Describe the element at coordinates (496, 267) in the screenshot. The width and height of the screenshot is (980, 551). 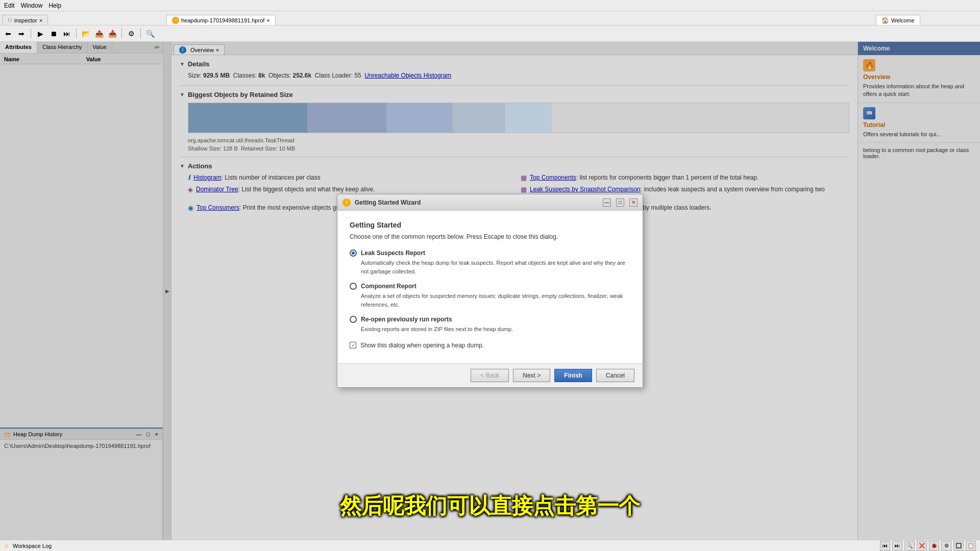
I see `leak-suspects-desc: Automatically check the heap dump for le…` at that location.